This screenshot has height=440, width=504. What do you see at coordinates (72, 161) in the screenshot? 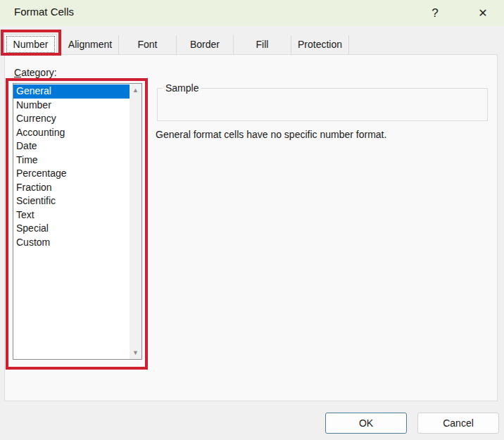
I see `list-item-time: Time` at bounding box center [72, 161].